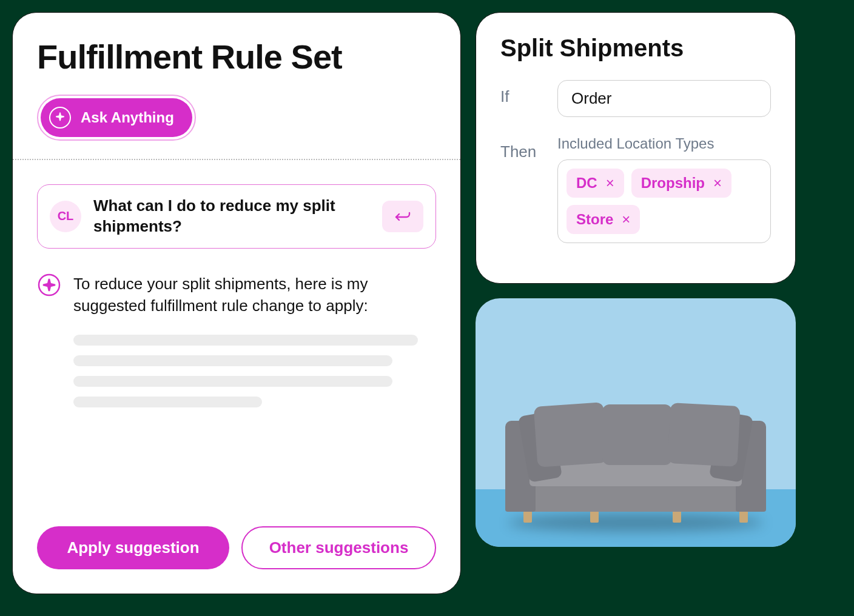 The image size is (854, 616). What do you see at coordinates (116, 118) in the screenshot?
I see `ask-anything-wrap: Ask Anything` at bounding box center [116, 118].